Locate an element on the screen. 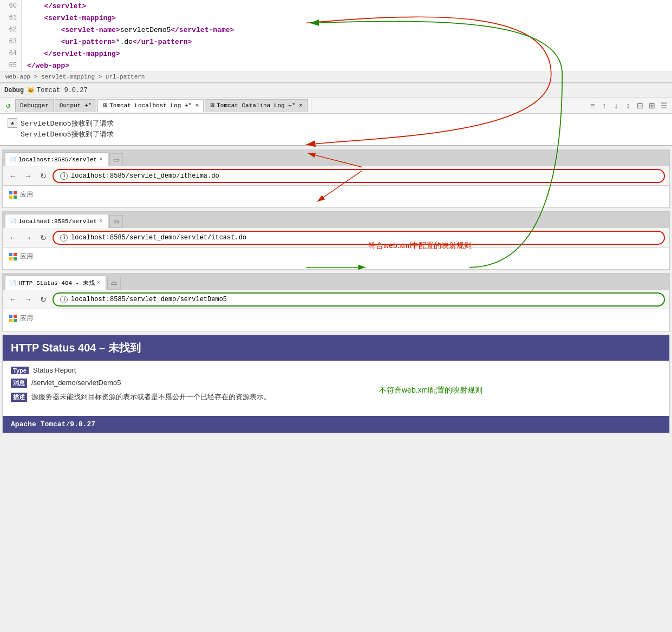 This screenshot has width=672, height=632. console-lines: ServletDemo5接收到了请求 ServletDemo5接收到了请求 is located at coordinates (67, 128).